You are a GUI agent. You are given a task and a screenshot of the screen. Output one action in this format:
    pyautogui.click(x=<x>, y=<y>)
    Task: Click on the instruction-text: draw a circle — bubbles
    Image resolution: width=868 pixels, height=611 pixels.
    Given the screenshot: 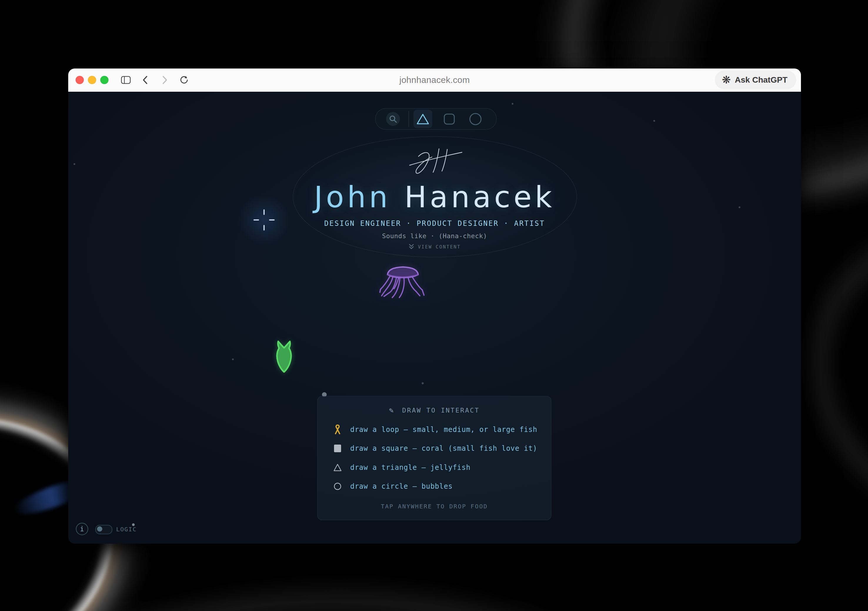 What is the action you would take?
    pyautogui.click(x=401, y=486)
    